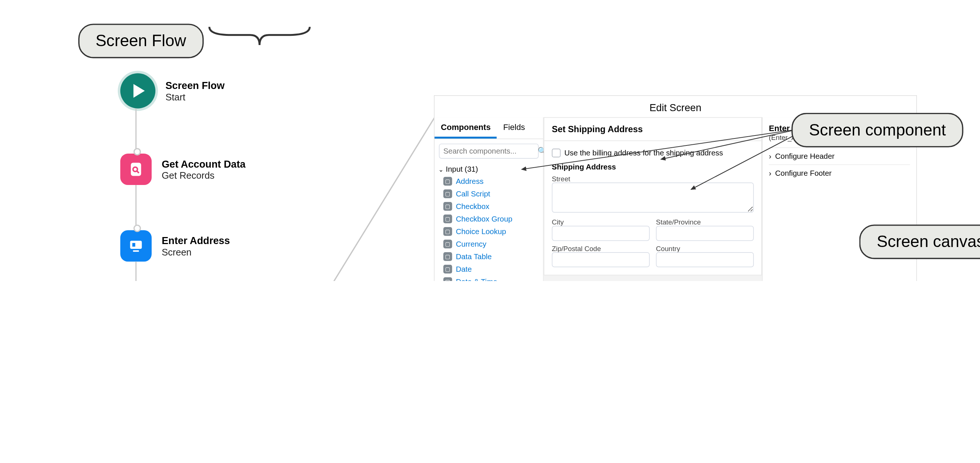  I want to click on country-label: Country, so click(705, 248).